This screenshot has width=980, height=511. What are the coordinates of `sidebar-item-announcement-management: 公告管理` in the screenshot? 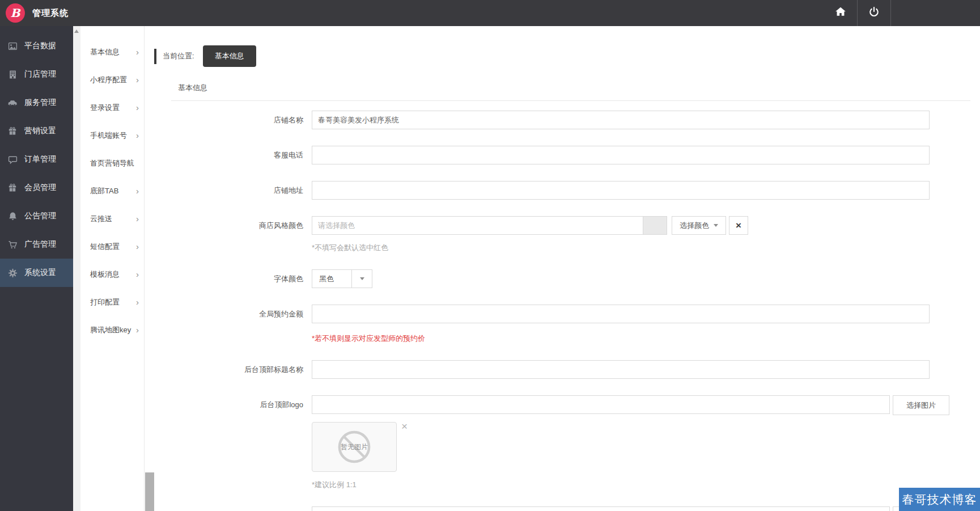 It's located at (36, 216).